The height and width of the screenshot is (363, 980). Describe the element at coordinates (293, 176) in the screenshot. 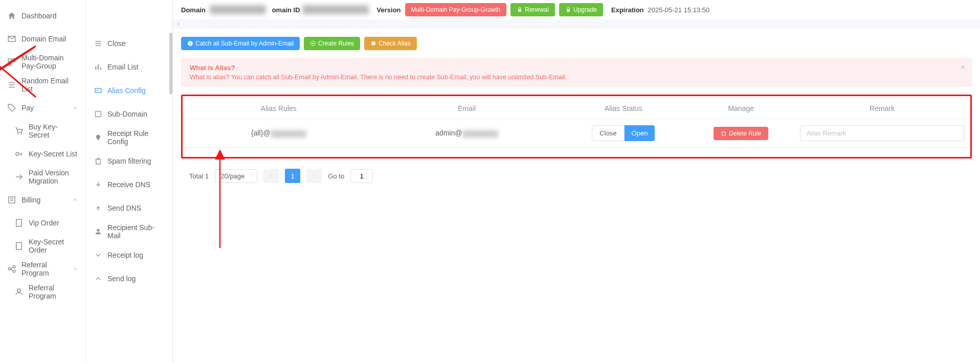

I see `page-1-button: 1` at that location.